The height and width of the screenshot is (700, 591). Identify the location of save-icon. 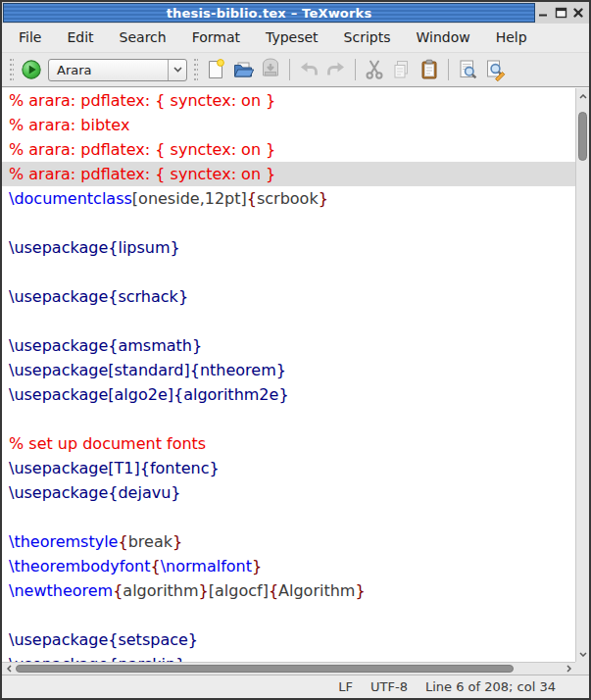
(271, 70).